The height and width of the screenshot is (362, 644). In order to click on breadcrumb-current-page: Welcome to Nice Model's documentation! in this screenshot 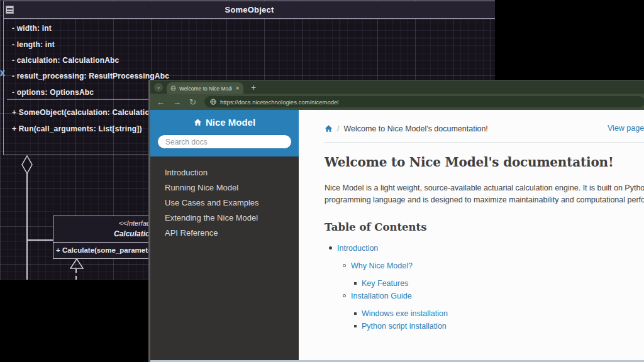, I will do `click(415, 129)`.